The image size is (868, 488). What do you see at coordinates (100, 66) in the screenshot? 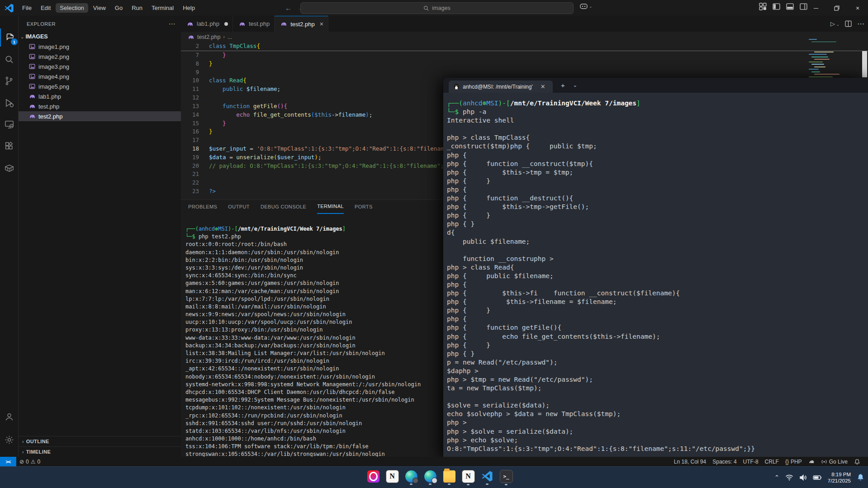
I see `file-row-image3.png: image3.png` at bounding box center [100, 66].